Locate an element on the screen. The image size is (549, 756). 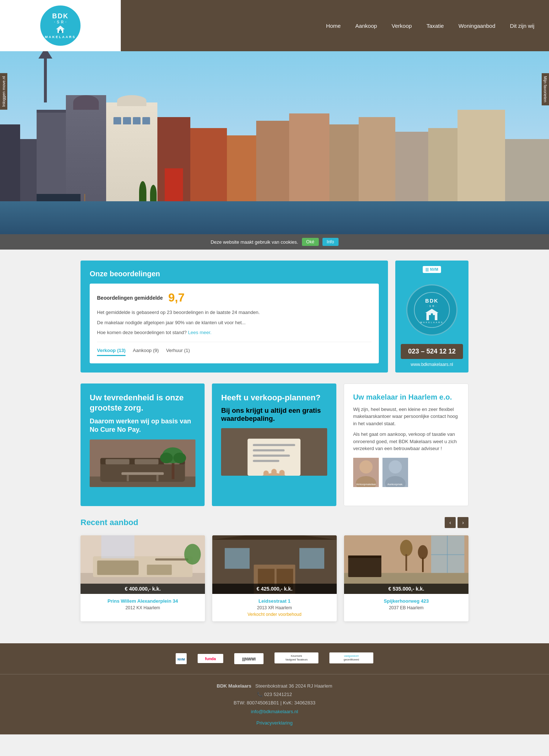
svg-text: Aankoopmak. is located at coordinates (395, 484).